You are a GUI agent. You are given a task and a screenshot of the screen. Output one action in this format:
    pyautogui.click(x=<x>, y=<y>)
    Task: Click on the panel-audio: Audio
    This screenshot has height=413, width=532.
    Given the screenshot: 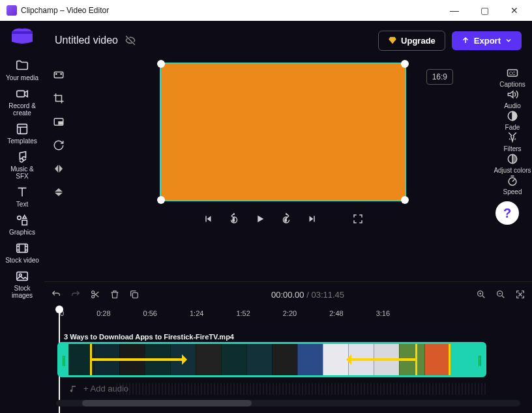 What is the action you would take?
    pyautogui.click(x=512, y=99)
    